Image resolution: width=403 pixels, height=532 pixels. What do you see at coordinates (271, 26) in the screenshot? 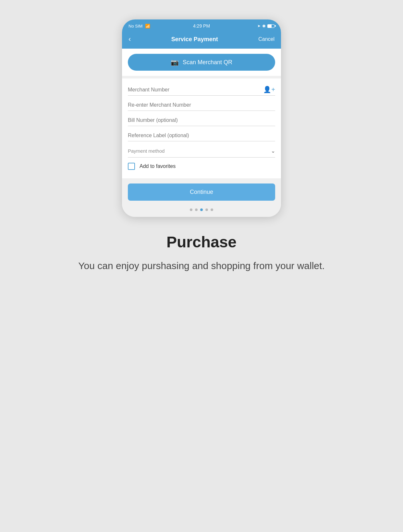
I see `battery-icon` at bounding box center [271, 26].